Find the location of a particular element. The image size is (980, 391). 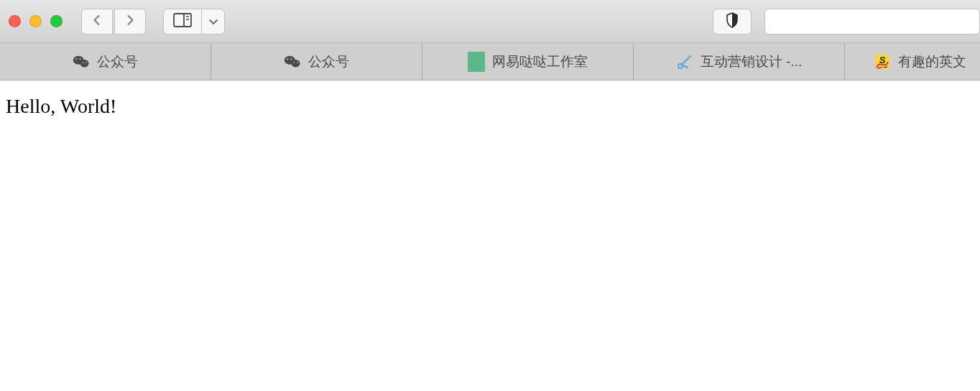

minimize-window-button is located at coordinates (36, 22).